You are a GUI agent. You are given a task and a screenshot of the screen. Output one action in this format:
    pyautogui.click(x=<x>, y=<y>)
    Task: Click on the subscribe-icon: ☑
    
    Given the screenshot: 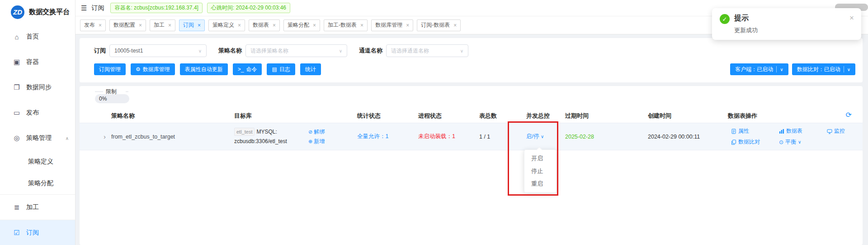 What is the action you would take?
    pyautogui.click(x=17, y=233)
    